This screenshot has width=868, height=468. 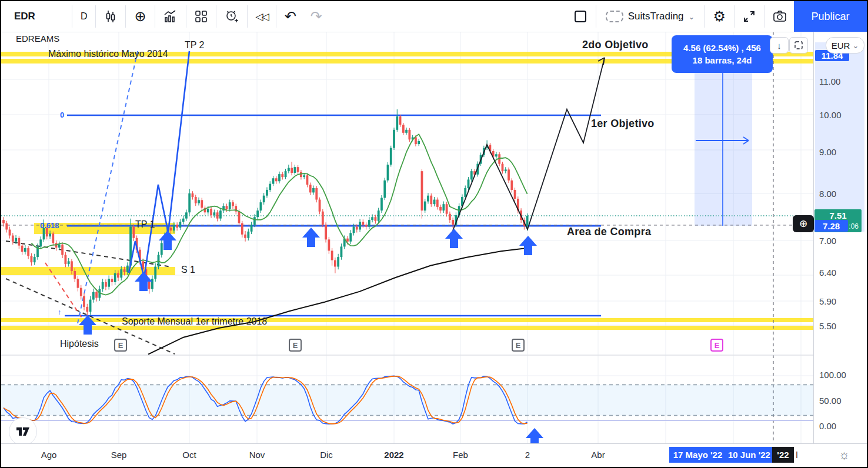 I want to click on label-area-de-compra: Area de Compra, so click(x=609, y=232).